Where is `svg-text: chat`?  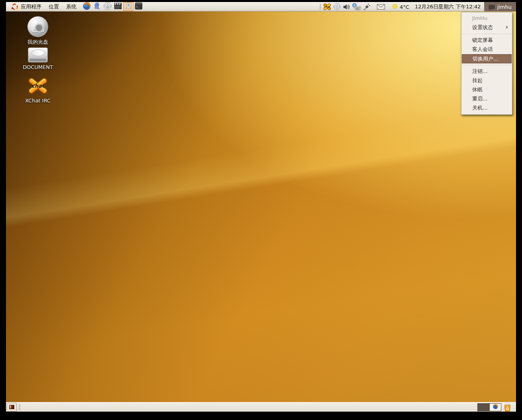
svg-text: chat is located at coordinates (328, 7).